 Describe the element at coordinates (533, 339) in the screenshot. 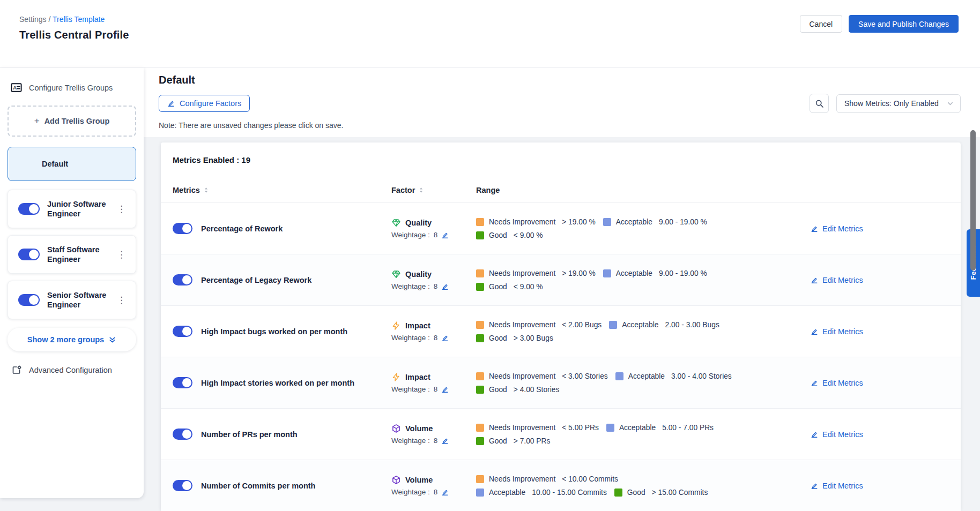

I see `range-value: > 3.00 Bugs` at that location.